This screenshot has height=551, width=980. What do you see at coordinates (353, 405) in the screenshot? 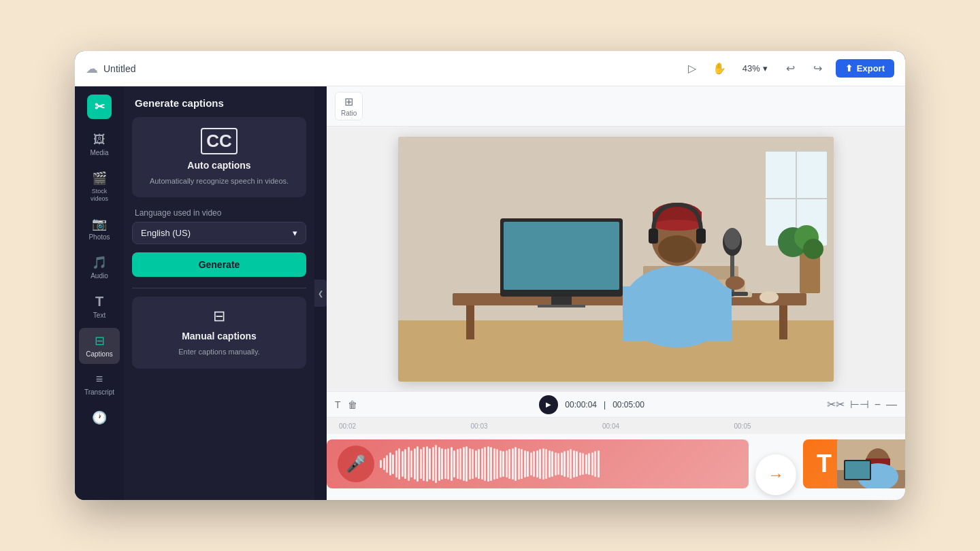
I see `delete-clip-icon: 🗑` at bounding box center [353, 405].